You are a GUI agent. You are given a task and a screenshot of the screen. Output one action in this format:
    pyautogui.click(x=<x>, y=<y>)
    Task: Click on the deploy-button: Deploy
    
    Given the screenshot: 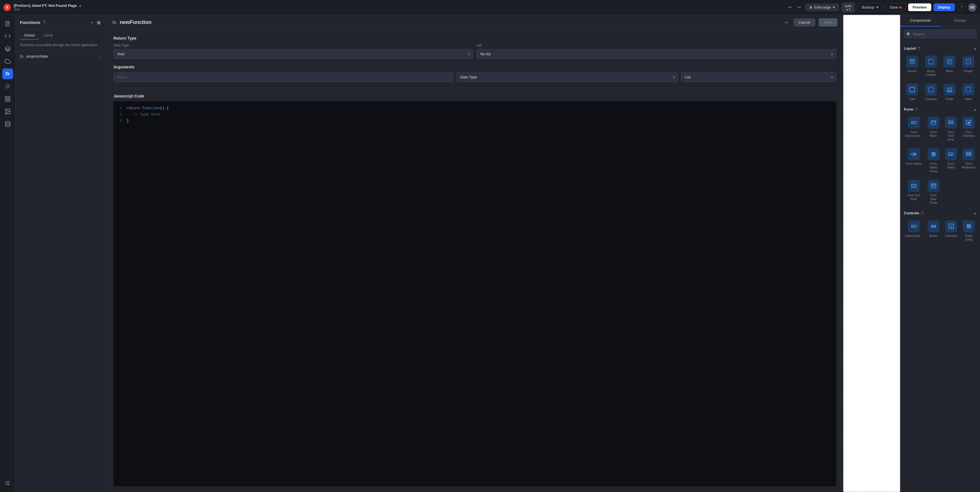 What is the action you would take?
    pyautogui.click(x=944, y=7)
    